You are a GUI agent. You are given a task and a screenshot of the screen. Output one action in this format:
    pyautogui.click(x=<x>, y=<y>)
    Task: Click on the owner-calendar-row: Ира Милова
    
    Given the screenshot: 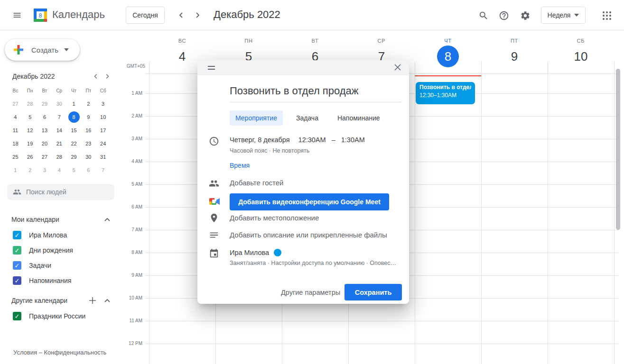 What is the action you would take?
    pyautogui.click(x=255, y=253)
    